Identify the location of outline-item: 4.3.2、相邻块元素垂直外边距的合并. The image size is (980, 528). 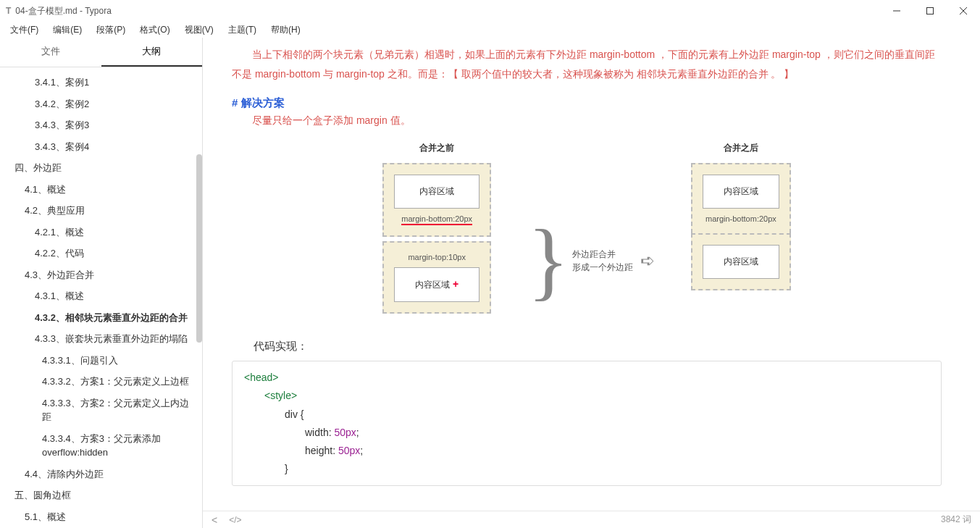
(101, 318).